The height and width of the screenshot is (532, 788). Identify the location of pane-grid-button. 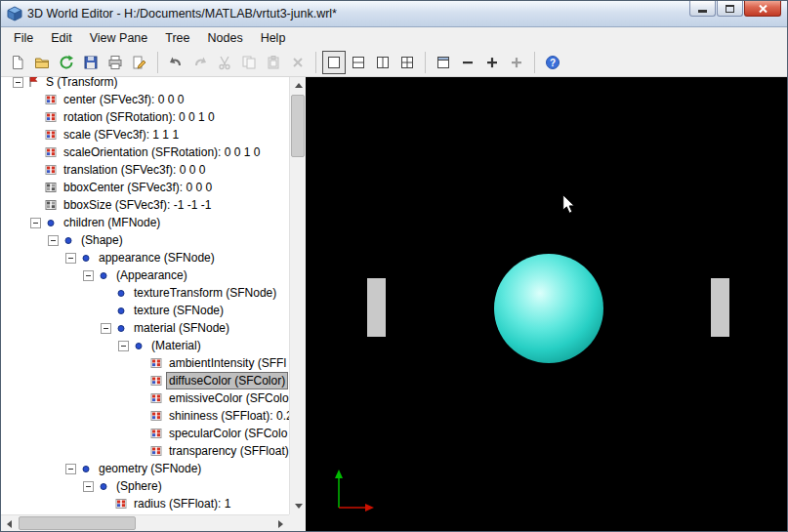
(407, 62).